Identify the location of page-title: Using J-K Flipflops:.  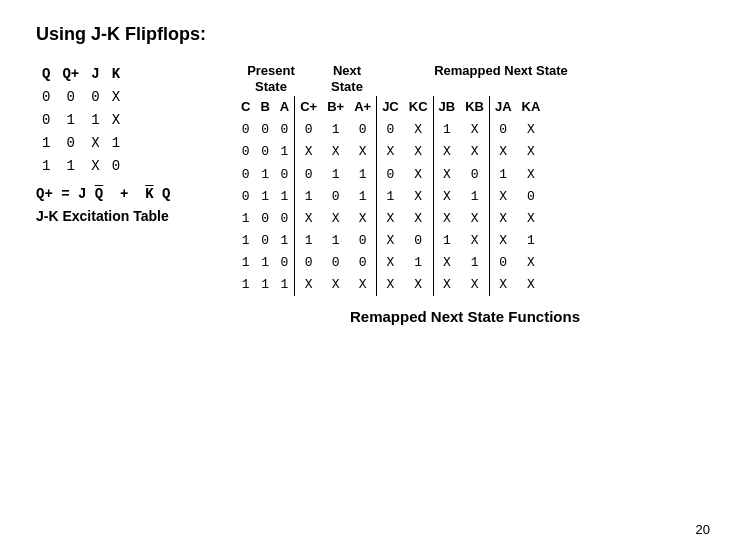
(365, 34).